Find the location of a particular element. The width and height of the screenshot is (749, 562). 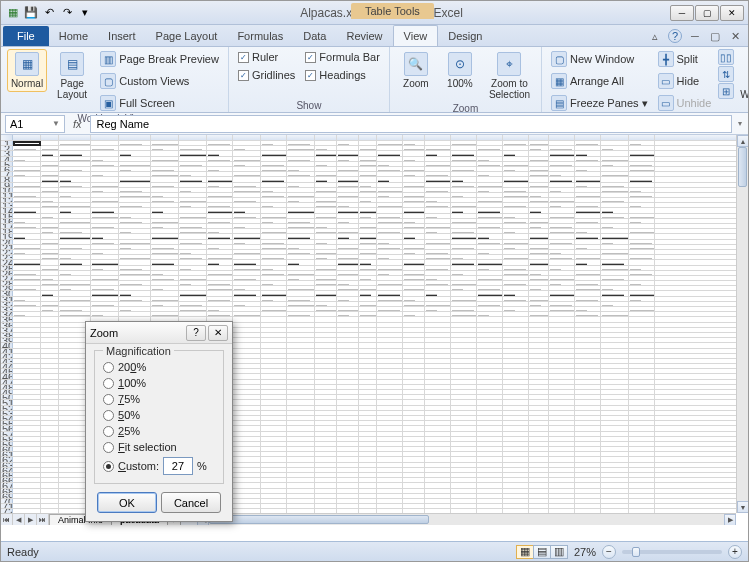

page-layout-button: ▤ Page Layout is located at coordinates (72, 76).